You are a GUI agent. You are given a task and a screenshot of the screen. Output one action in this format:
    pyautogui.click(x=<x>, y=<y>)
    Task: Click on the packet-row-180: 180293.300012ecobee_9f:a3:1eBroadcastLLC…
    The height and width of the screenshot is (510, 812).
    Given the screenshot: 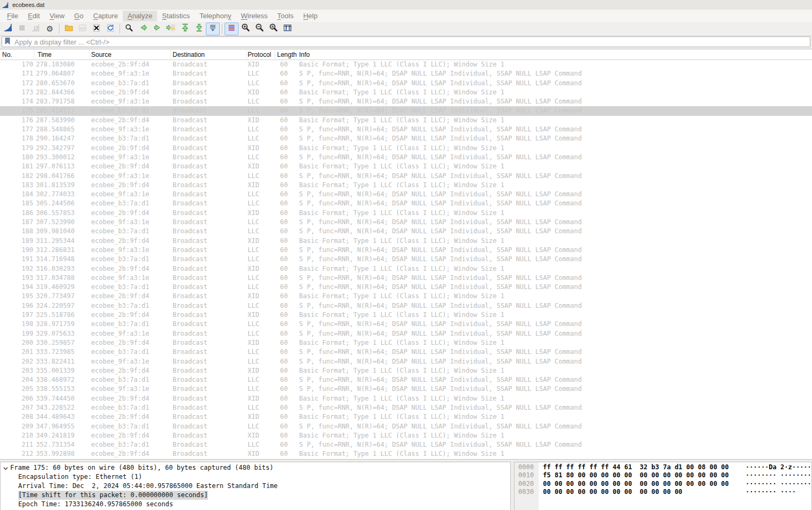 What is the action you would take?
    pyautogui.click(x=406, y=158)
    